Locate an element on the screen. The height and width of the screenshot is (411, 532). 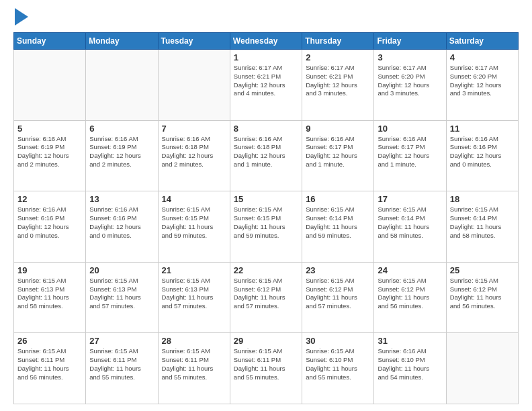
weekday-header-wednesday: Wednesday is located at coordinates (266, 42).